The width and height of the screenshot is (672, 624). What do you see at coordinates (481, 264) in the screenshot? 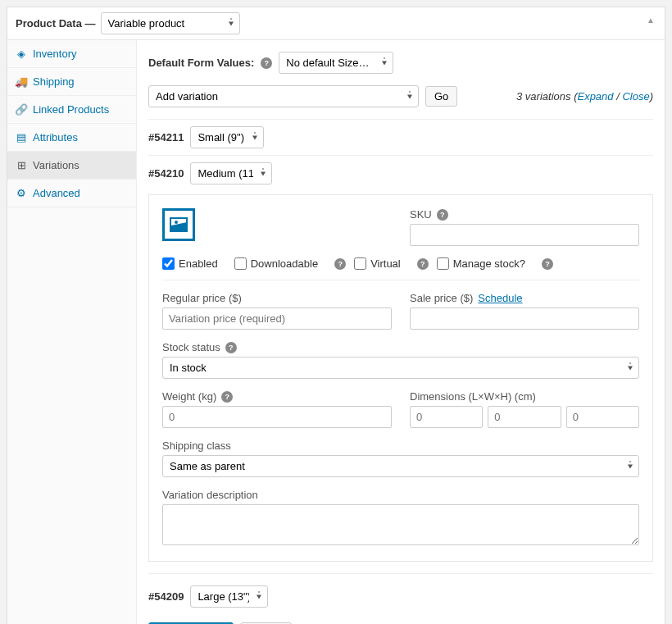
I see `manage-stock-checkbox-label: Manage stock?` at bounding box center [481, 264].